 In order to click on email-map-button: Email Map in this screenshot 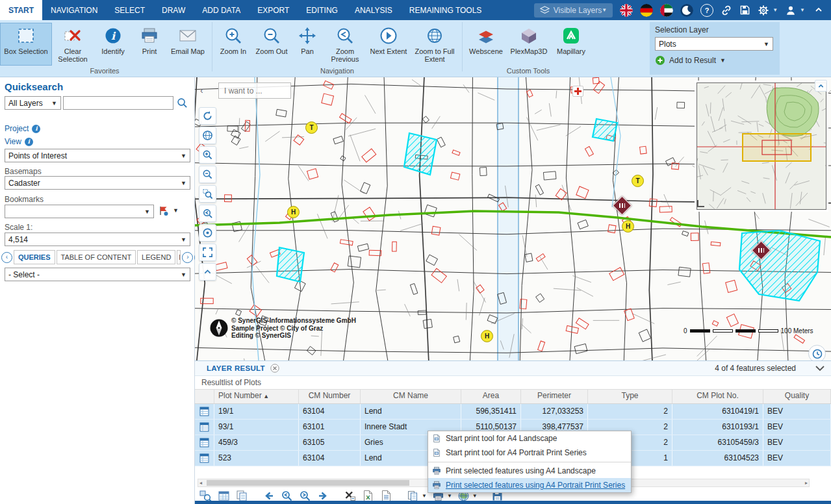, I will do `click(188, 44)`.